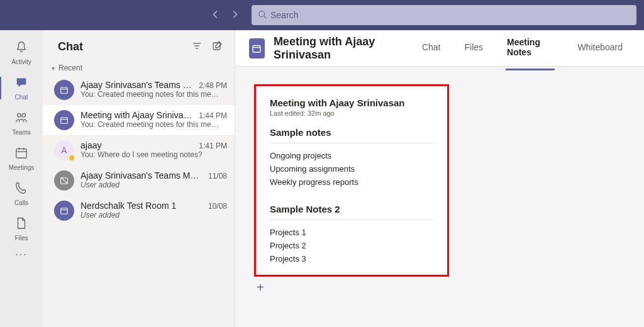 This screenshot has width=644, height=327. Describe the element at coordinates (137, 85) in the screenshot. I see `chat-name: Ajaay Srinivasan's Teams Mee…` at that location.